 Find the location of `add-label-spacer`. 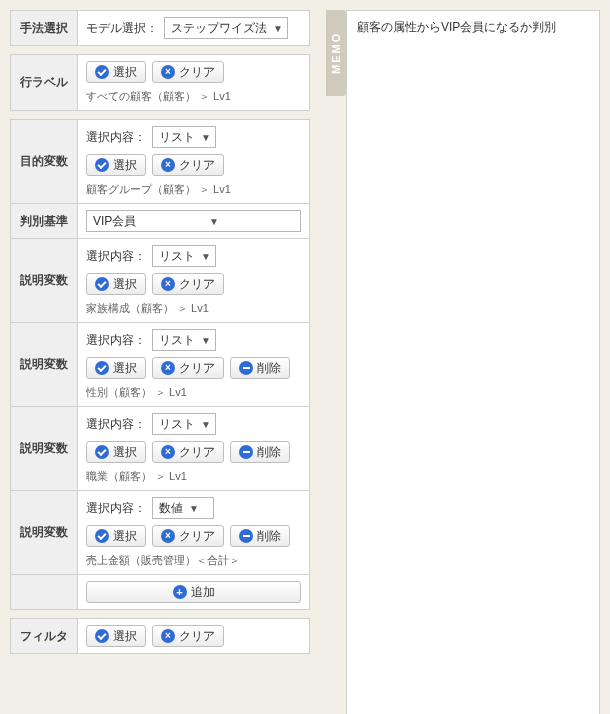

add-label-spacer is located at coordinates (44, 592).